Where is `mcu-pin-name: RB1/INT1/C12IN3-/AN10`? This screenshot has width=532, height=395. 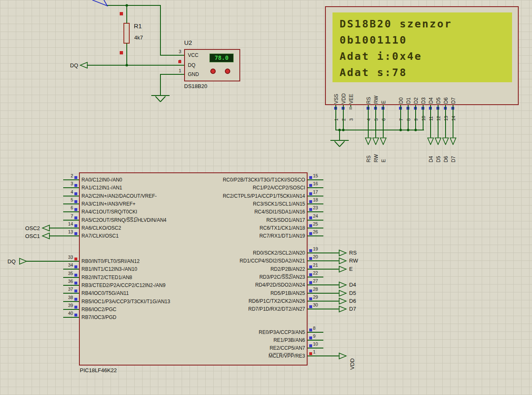 mcu-pin-name: RB1/INT1/C12IN3-/AN10 is located at coordinates (109, 269).